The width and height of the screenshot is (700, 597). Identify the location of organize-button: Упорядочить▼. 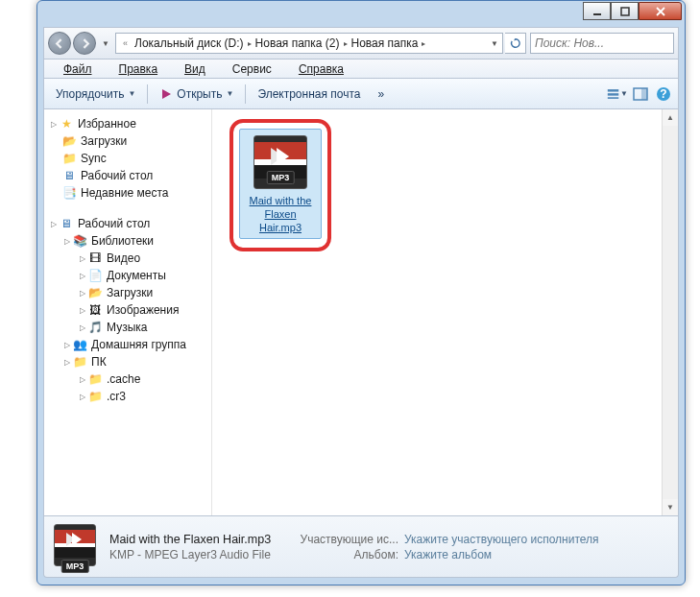
(96, 94).